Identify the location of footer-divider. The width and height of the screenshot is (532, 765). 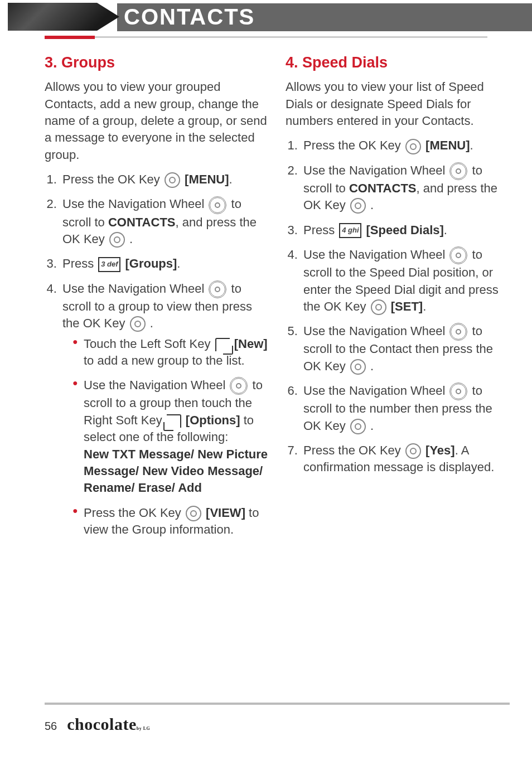
(277, 704).